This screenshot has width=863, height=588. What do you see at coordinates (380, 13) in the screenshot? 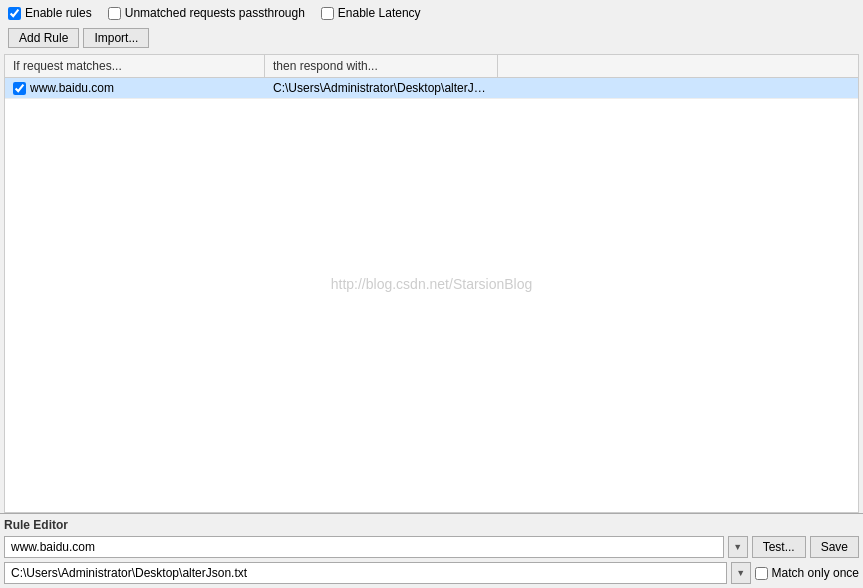
I see `enable-latency-label: Enable Latency` at bounding box center [380, 13].